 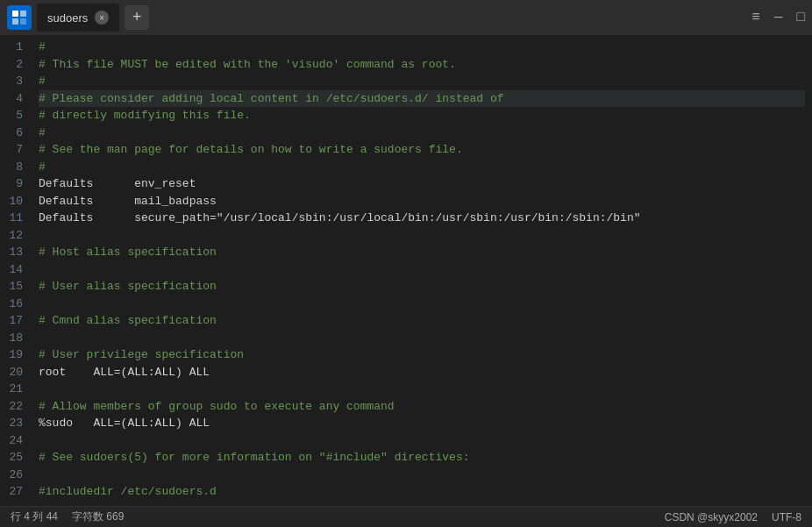 What do you see at coordinates (16, 424) in the screenshot?
I see `line-number: 23` at bounding box center [16, 424].